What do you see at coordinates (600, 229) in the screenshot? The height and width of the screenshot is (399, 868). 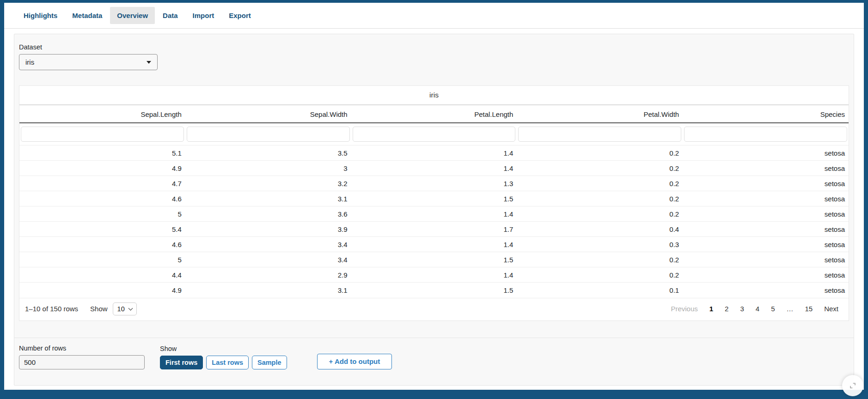 I see `cell-petal-width: 0.4` at bounding box center [600, 229].